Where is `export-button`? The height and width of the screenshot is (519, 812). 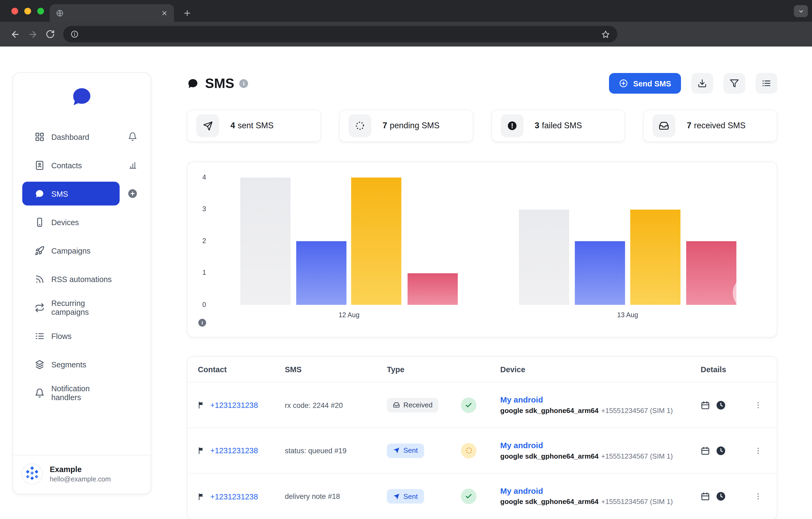
export-button is located at coordinates (702, 84).